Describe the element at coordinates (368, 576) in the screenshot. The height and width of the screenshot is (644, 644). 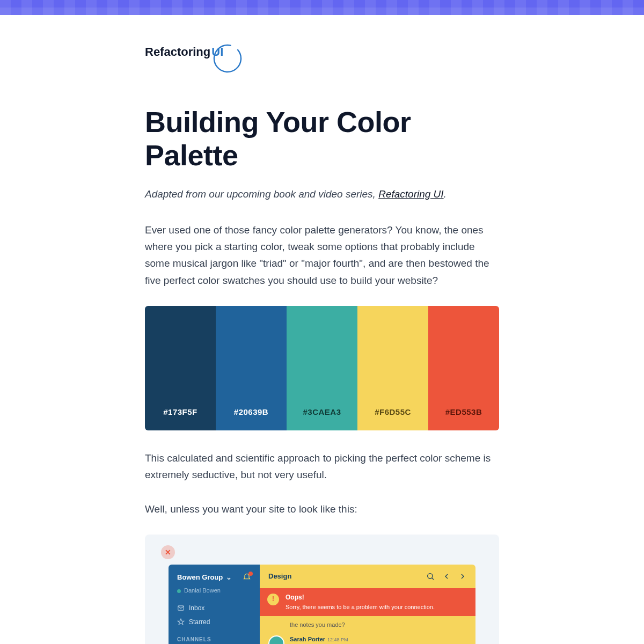
I see `mock-header-bar: Design` at that location.